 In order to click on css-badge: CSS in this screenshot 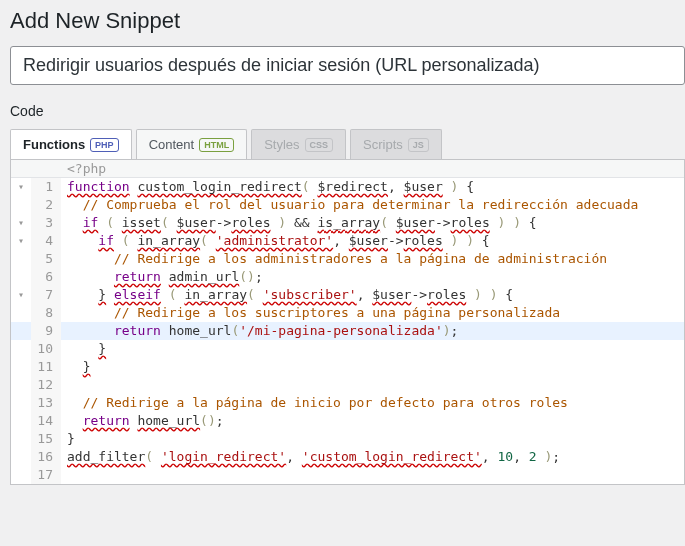, I will do `click(320, 145)`.